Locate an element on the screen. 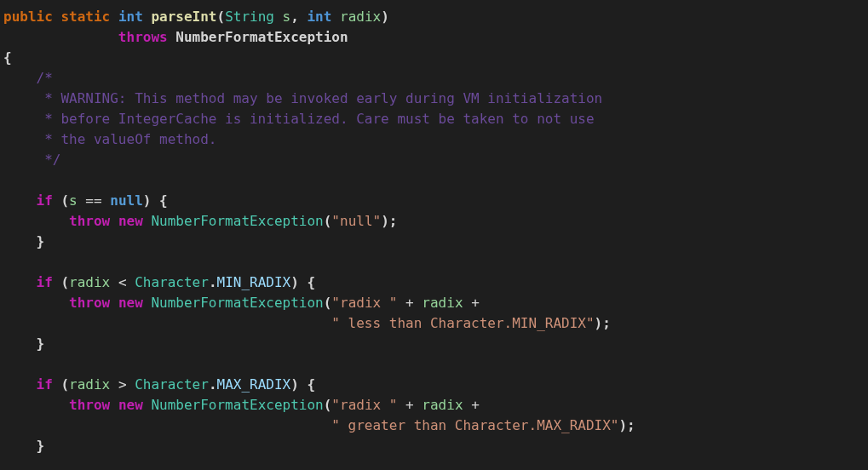 This screenshot has width=868, height=470. comment-line: * before IntegerCache is initialized. Ca… is located at coordinates (315, 119).